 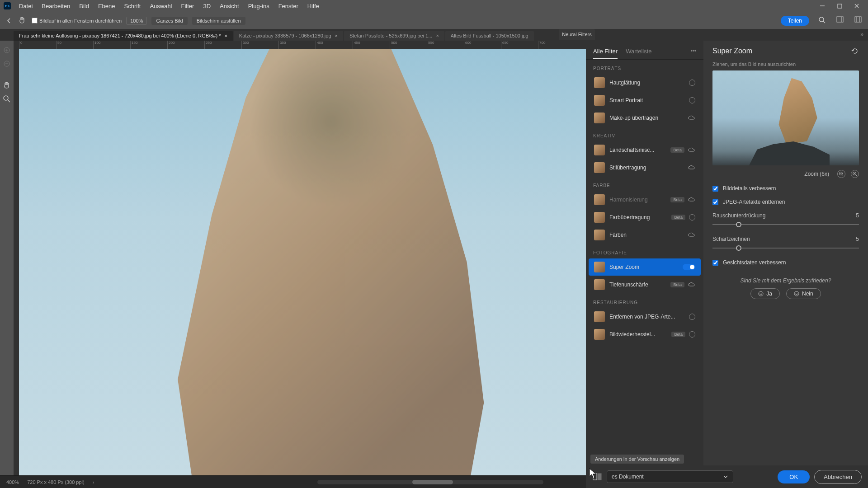 What do you see at coordinates (230, 6) in the screenshot?
I see `menu-ansicht: Ansicht` at bounding box center [230, 6].